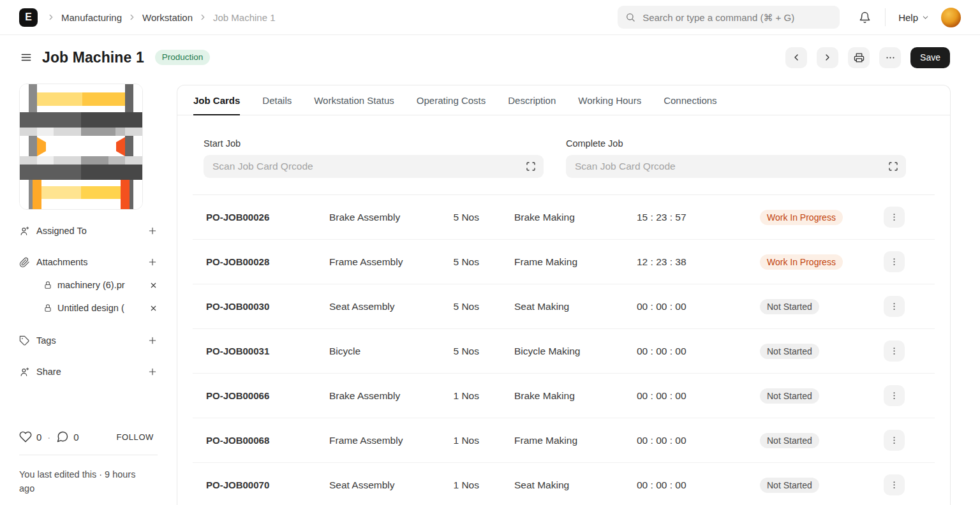 The width and height of the screenshot is (980, 505). What do you see at coordinates (268, 395) in the screenshot?
I see `job-card-id: PO-JOB00066` at bounding box center [268, 395].